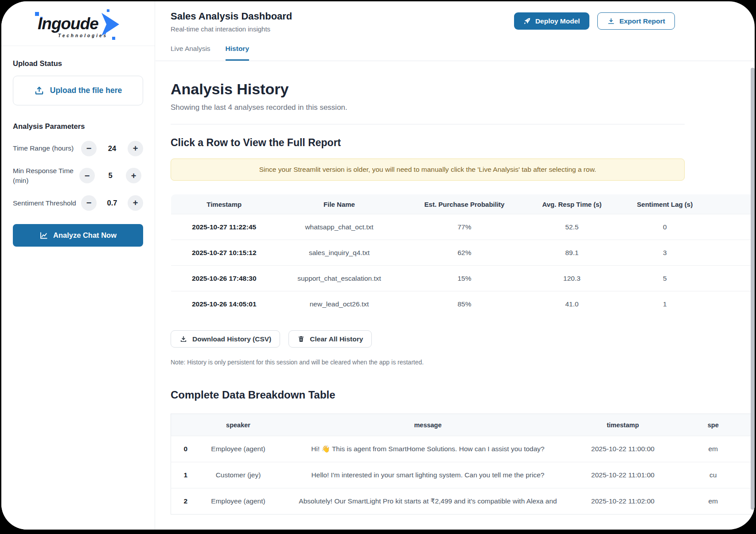  Describe the element at coordinates (339, 227) in the screenshot. I see `cell: whatsapp_chat_oct.txt` at that location.